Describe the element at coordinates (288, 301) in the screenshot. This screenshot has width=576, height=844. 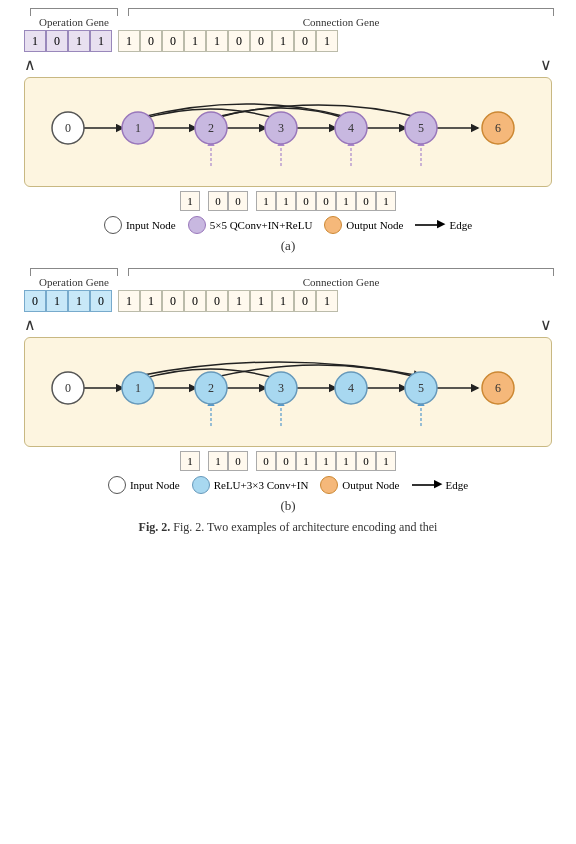
I see `gene-cells-b: 0 1 1 0 1 1 0 0 0 1 1 1 0 1` at that location.